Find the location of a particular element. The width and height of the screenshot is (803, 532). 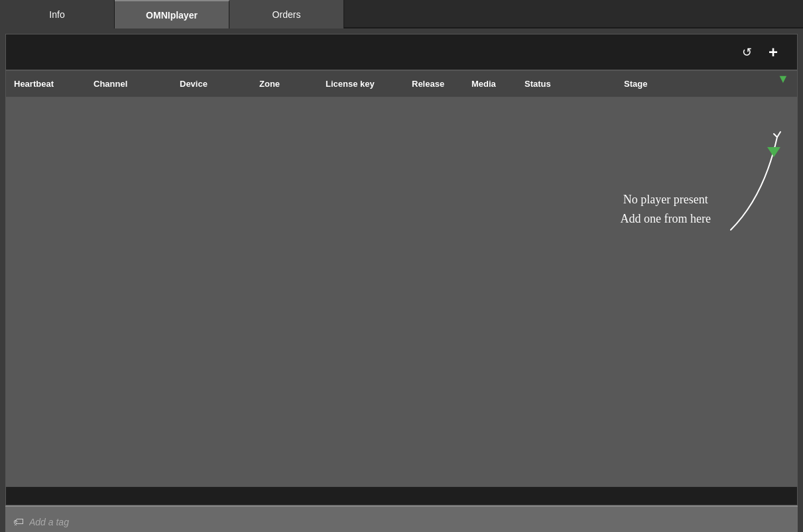

col-device-header: Device is located at coordinates (219, 83).